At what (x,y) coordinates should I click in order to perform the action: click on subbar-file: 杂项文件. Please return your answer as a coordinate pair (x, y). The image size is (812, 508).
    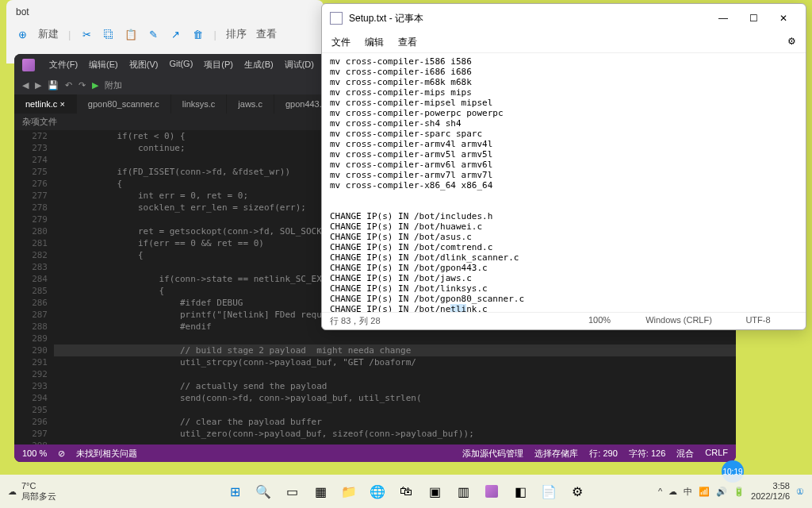
    Looking at the image, I should click on (40, 122).